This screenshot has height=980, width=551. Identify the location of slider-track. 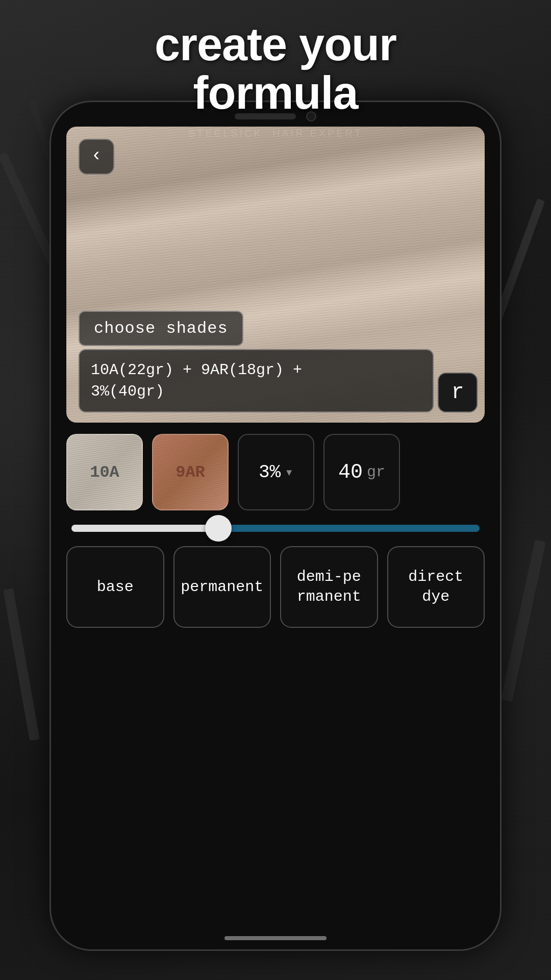
(276, 528).